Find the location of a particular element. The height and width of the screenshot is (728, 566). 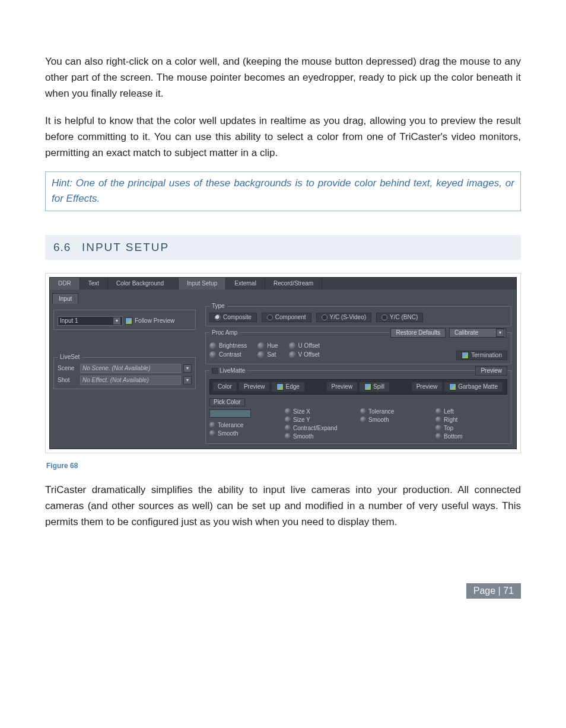

lm-col-spill: Tolerance Smooth is located at coordinates (396, 419).